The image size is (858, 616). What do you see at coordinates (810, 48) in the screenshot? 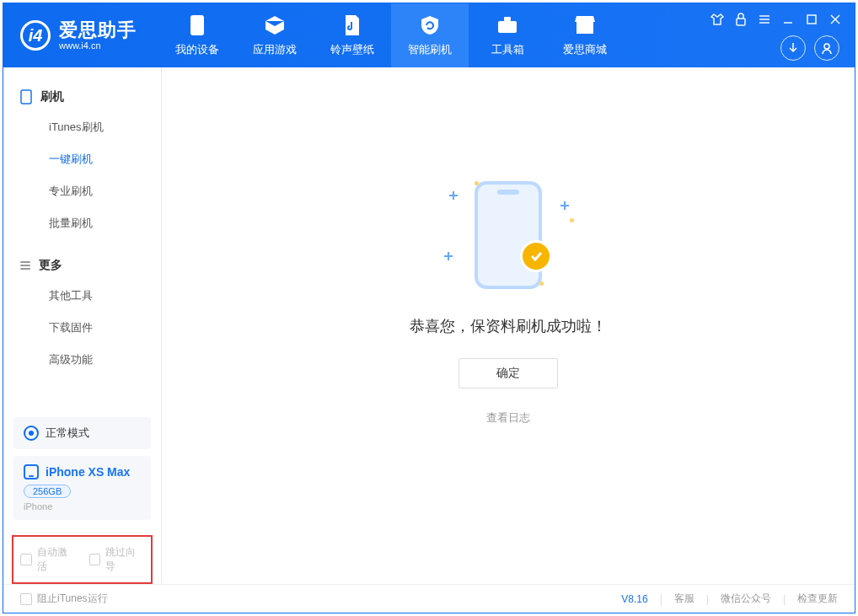
I see `header-actions` at bounding box center [810, 48].